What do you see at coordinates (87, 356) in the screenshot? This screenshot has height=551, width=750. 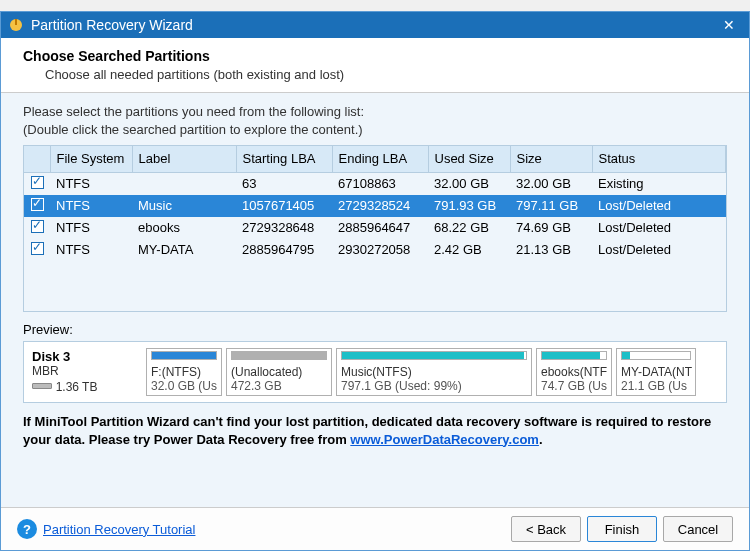 I see `disk-name: Disk 3` at bounding box center [87, 356].